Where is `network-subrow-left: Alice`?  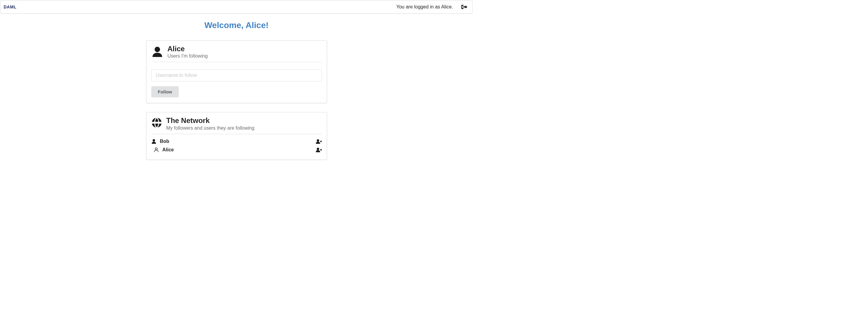 network-subrow-left: Alice is located at coordinates (164, 150).